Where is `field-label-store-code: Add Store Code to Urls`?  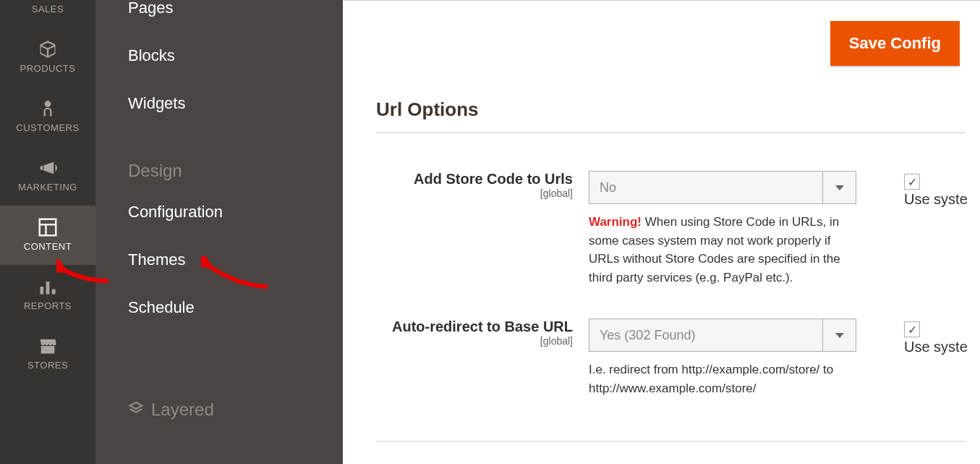
field-label-store-code: Add Store Code to Urls is located at coordinates (464, 180).